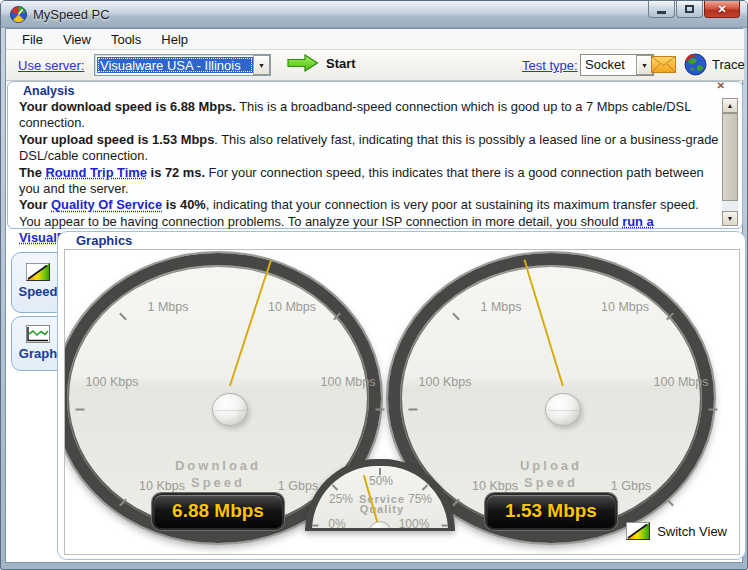 The width and height of the screenshot is (748, 570). I want to click on menu-view: View, so click(77, 40).